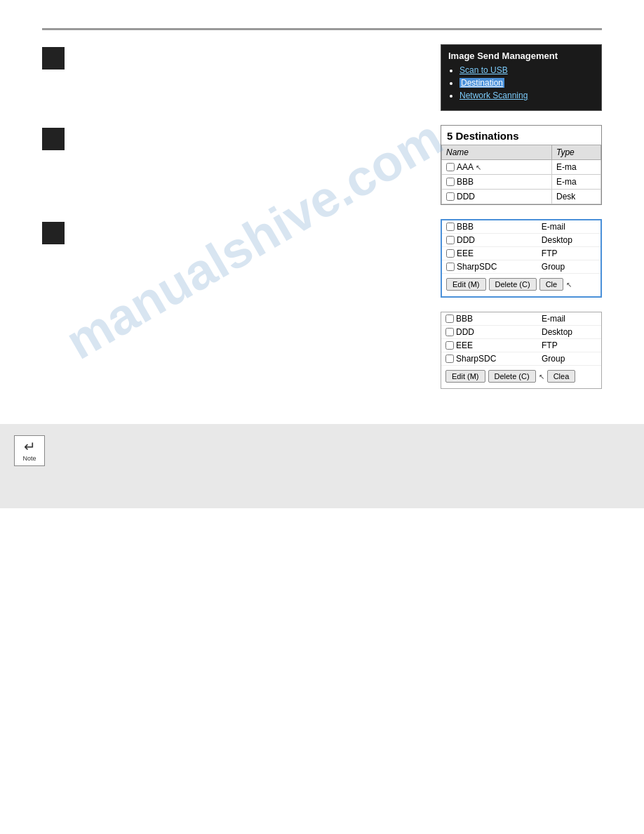  What do you see at coordinates (490, 267) in the screenshot?
I see `row-sharpsdc-name-3: SharpSDC` at bounding box center [490, 267].